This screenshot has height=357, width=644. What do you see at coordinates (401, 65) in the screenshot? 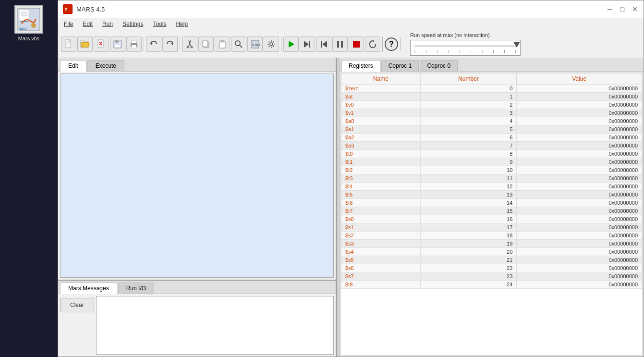
I see `tab-coproc1: Coproc 1` at bounding box center [401, 65].